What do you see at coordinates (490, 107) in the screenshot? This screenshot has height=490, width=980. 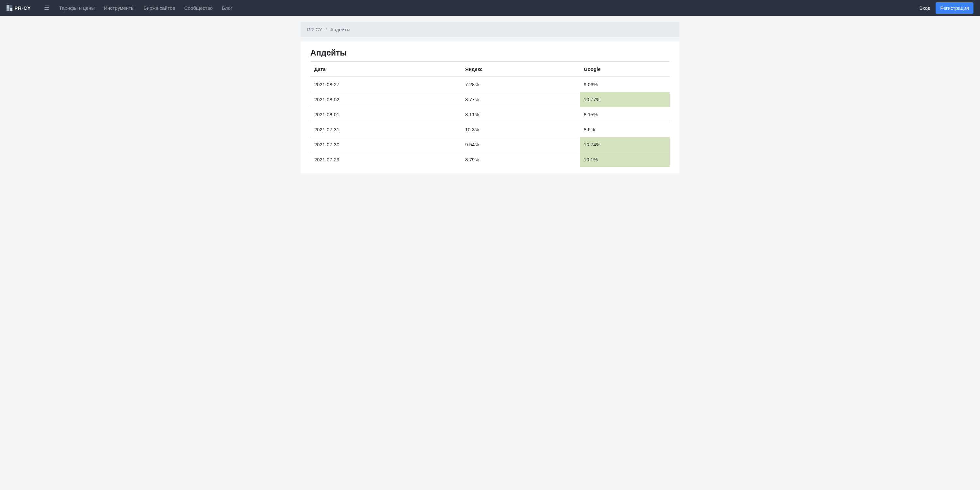 I see `content-card: Апдейты Дата Яндекс Google 2021-08-277.2…` at bounding box center [490, 107].